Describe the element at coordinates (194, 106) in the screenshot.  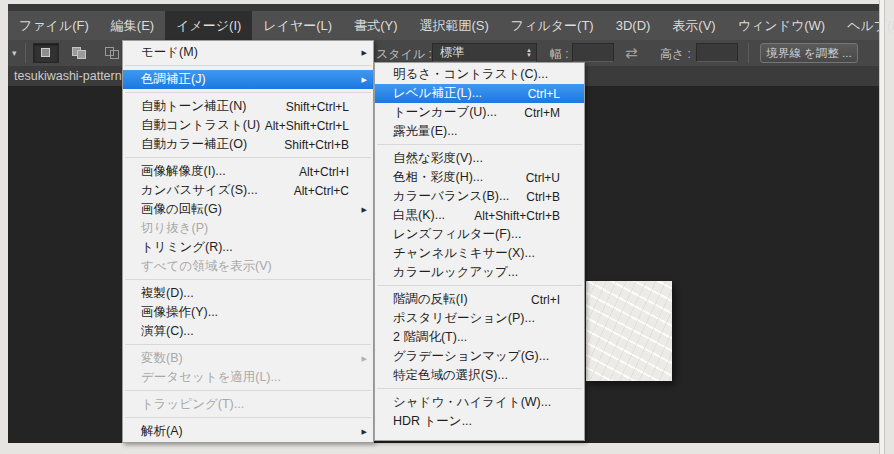
I see `menu-item-label: 自動トーン補正(N)` at that location.